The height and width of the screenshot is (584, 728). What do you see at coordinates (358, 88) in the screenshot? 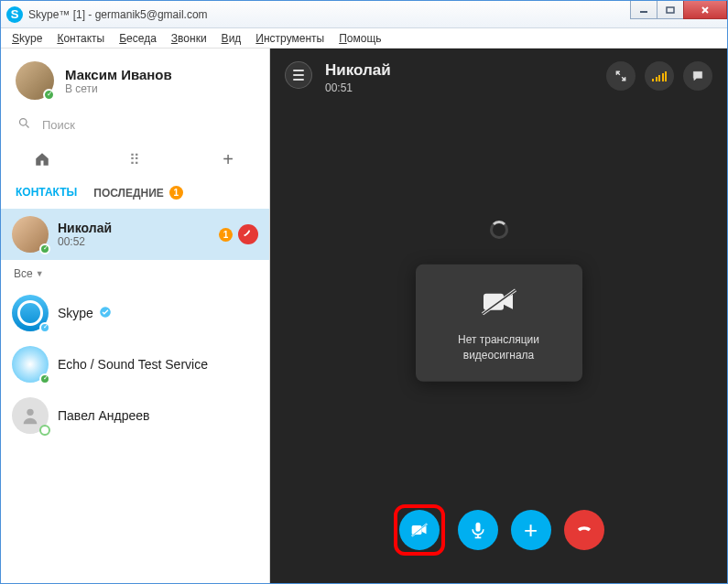
I see `call-timer: 00:51` at bounding box center [358, 88].